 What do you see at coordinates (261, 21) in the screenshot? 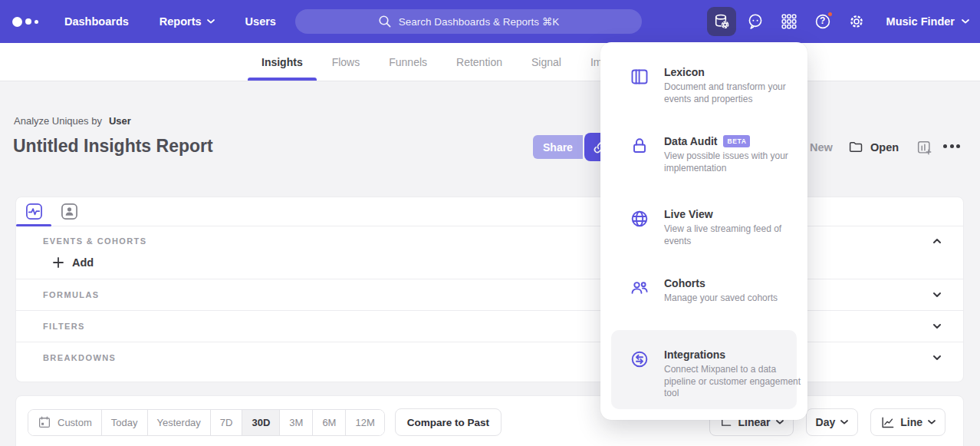
I see `nav-users: Users` at bounding box center [261, 21].